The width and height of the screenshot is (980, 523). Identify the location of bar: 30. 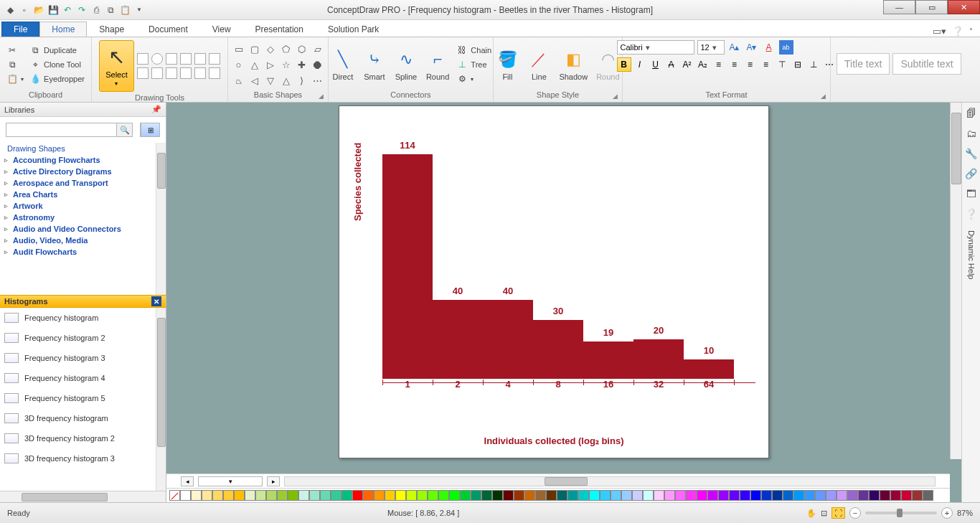
(558, 350).